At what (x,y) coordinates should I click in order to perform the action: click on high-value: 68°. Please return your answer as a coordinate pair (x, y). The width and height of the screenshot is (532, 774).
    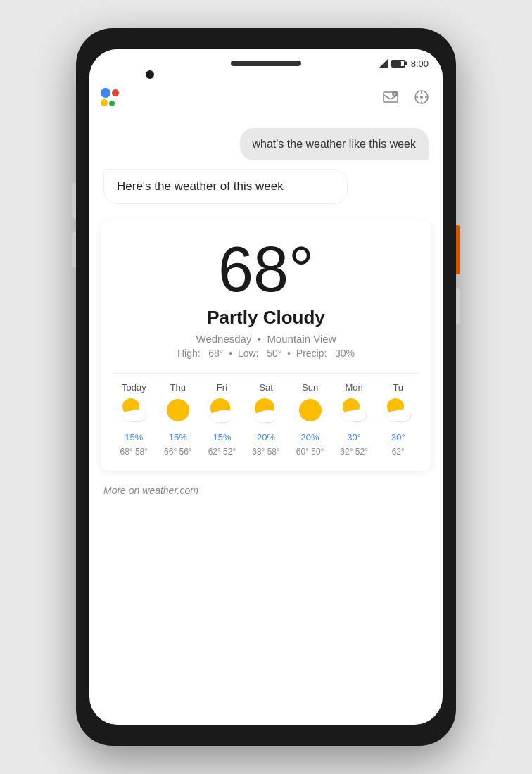
    Looking at the image, I should click on (215, 353).